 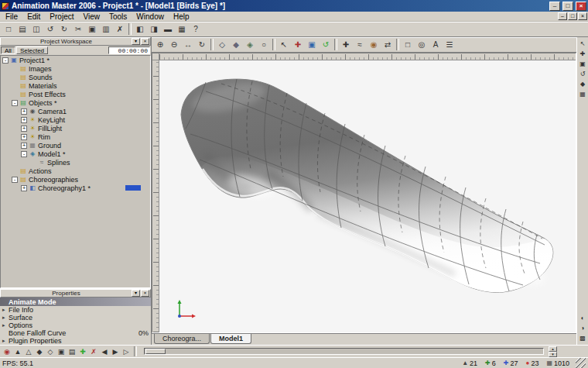 I want to click on tree-item-choreography1: +◧Choreography1 *, so click(x=76, y=187).